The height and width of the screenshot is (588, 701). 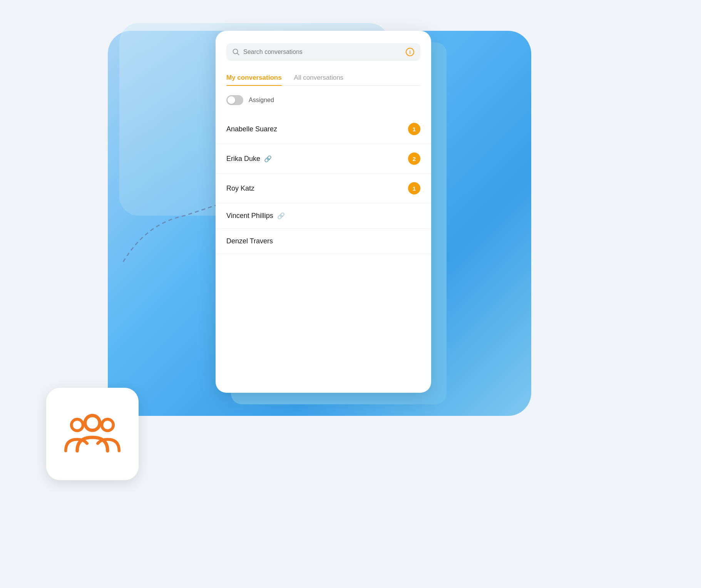 I want to click on tab-my-conversations: My conversations, so click(x=254, y=78).